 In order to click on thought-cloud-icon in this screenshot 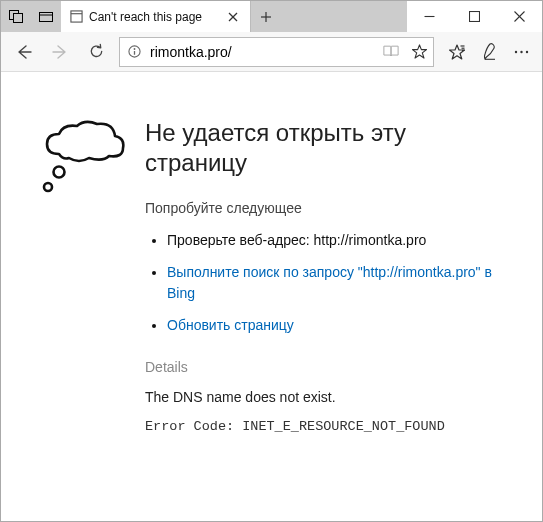, I will do `click(81, 276)`.